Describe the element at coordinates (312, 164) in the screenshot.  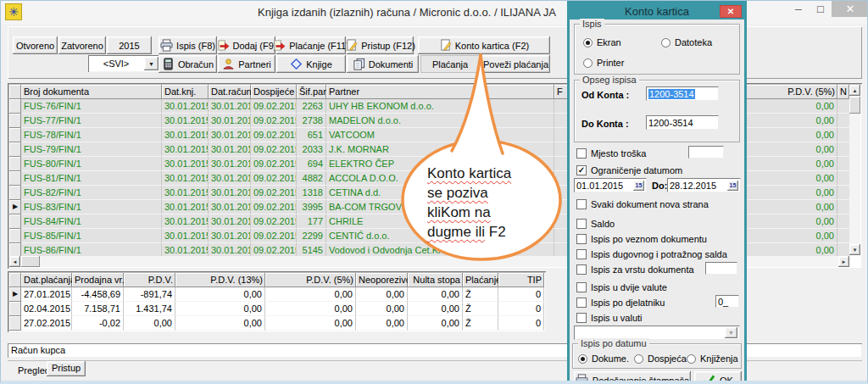
I see `cell-sifpart: 694` at that location.